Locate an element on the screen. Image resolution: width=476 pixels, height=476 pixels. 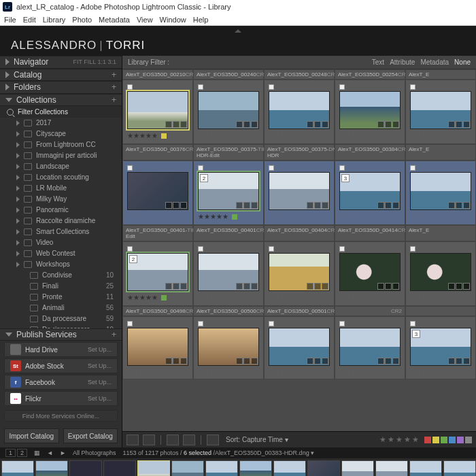
panel-navigator: Navigator FIT FILL 1:1 3:1 is located at coordinates (61, 63).